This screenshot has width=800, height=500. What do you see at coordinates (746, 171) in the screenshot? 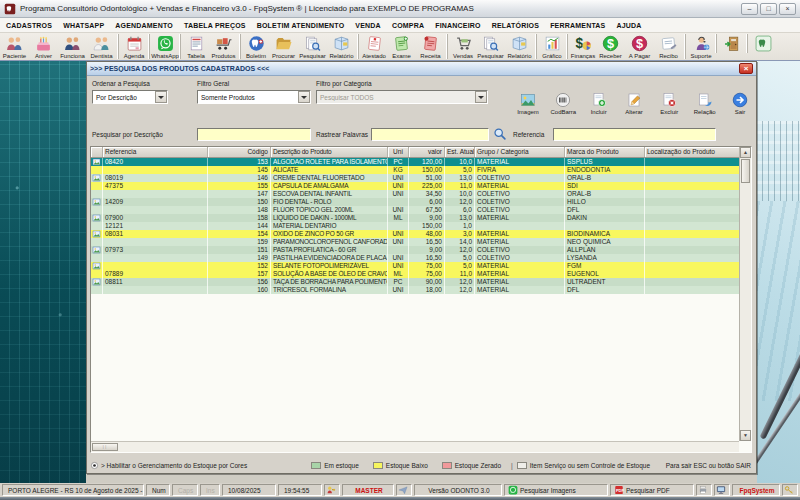
I see `vertical-scroll-thumb` at bounding box center [746, 171].